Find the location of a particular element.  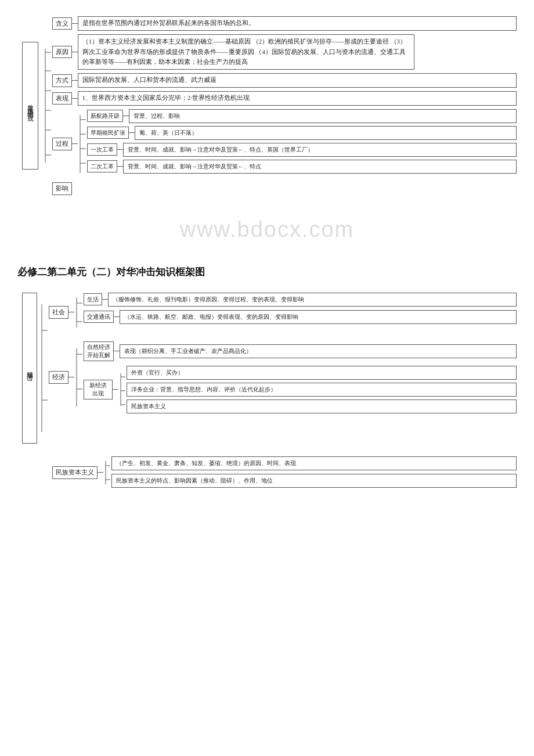

d2-shehui-sub-0: 生活 （服饰修饰、礼俗、报刊电影）变得原因、变得过程、变的表现、变得影响 is located at coordinates (300, 300).